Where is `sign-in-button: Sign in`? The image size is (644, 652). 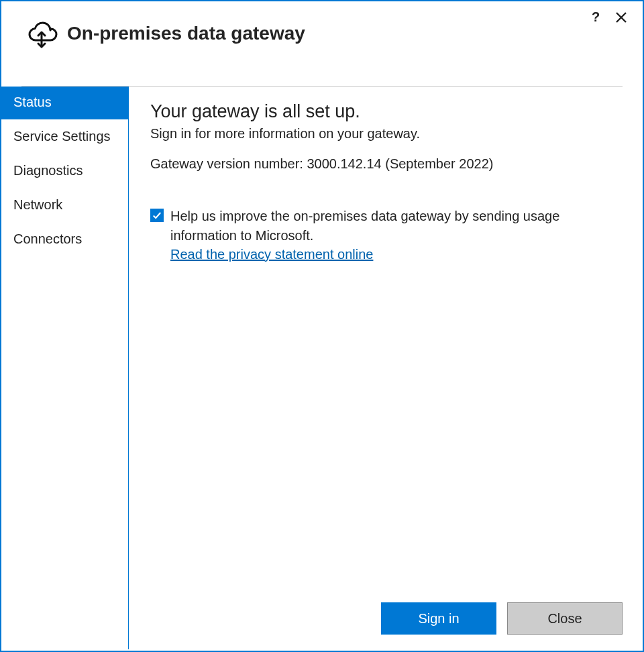 sign-in-button: Sign in is located at coordinates (439, 618).